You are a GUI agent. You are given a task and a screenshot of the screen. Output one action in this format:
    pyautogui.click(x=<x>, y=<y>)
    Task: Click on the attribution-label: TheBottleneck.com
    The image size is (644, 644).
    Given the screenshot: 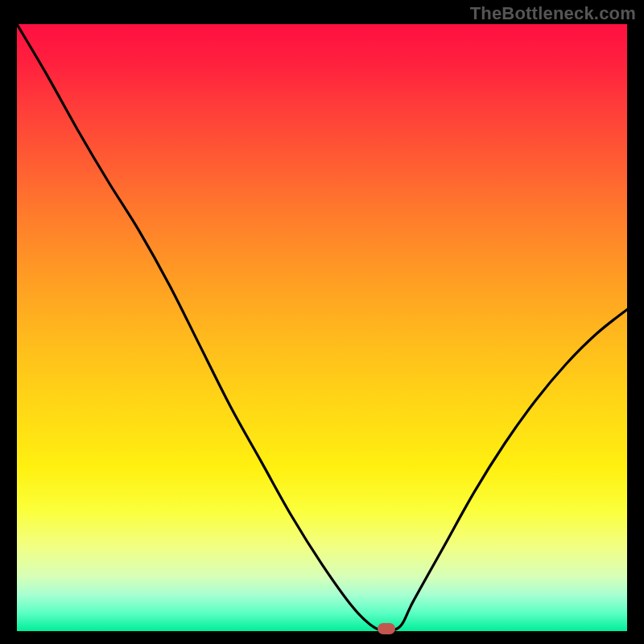 What is the action you would take?
    pyautogui.click(x=553, y=14)
    